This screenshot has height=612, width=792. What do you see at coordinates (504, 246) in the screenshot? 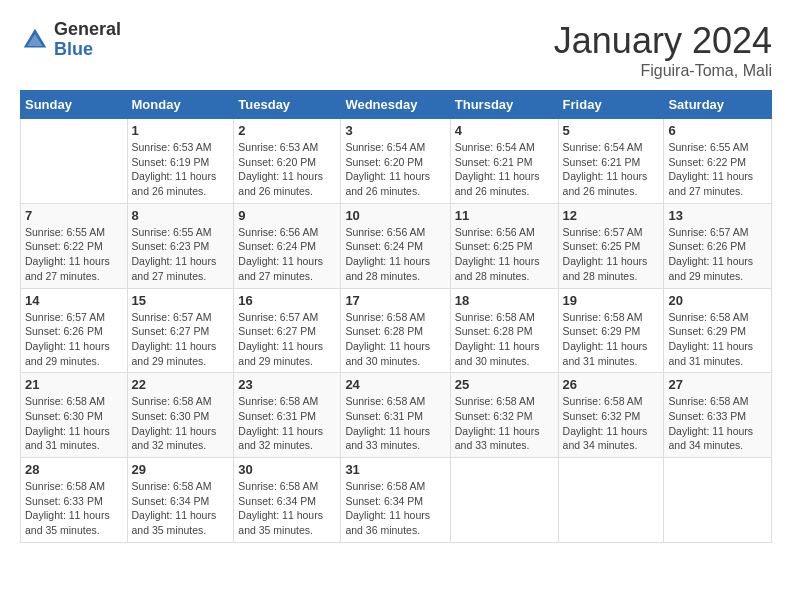
I see `calendar-cell: 11Sunrise: 6:56 AMSunset: 6:25 PMDayligh…` at bounding box center [504, 246].